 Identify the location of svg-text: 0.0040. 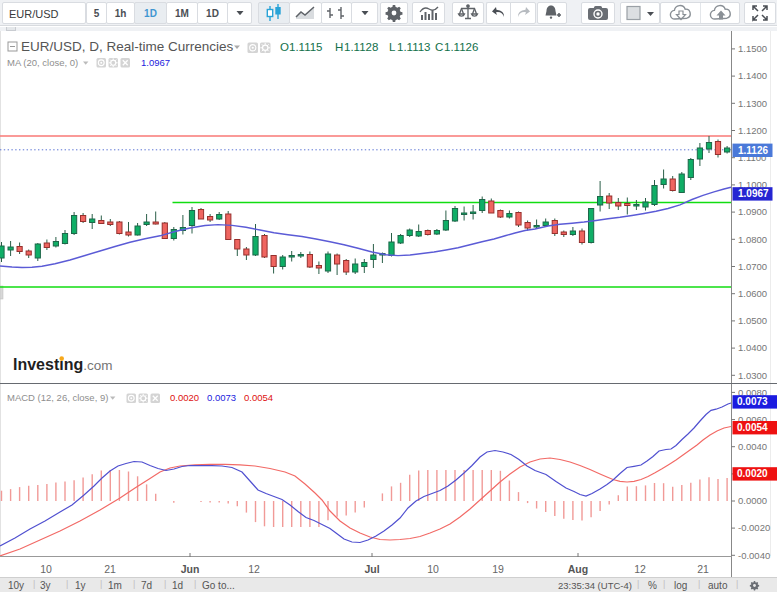
(752, 446).